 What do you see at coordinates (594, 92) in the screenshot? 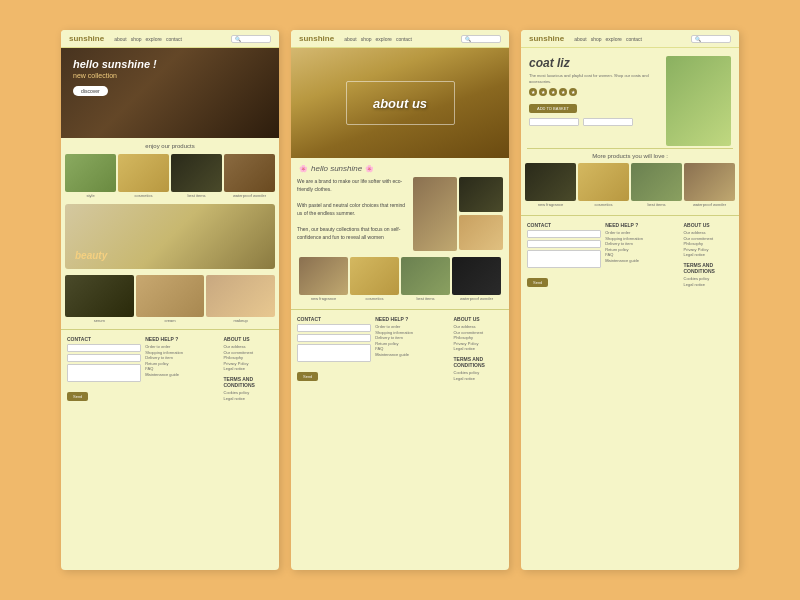
I see `product-info: coat liz The most luxurious and playful …` at bounding box center [594, 92].